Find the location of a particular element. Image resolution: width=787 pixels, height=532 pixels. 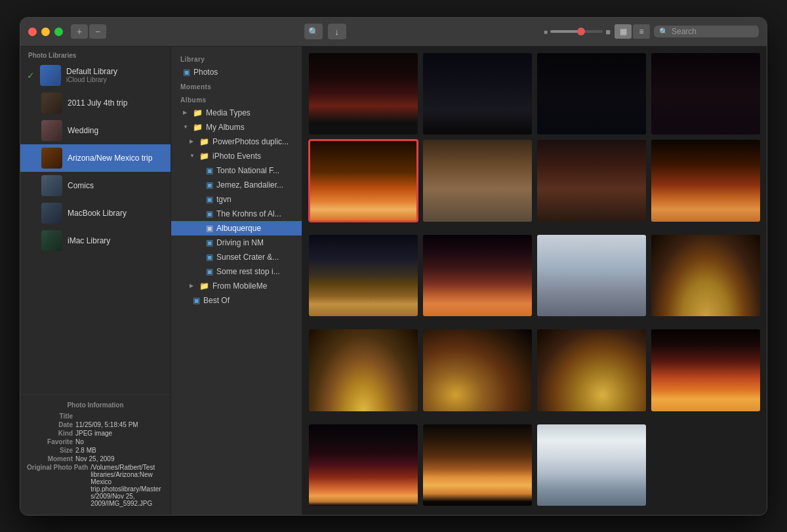

list-view-button: ≡ is located at coordinates (641, 31).